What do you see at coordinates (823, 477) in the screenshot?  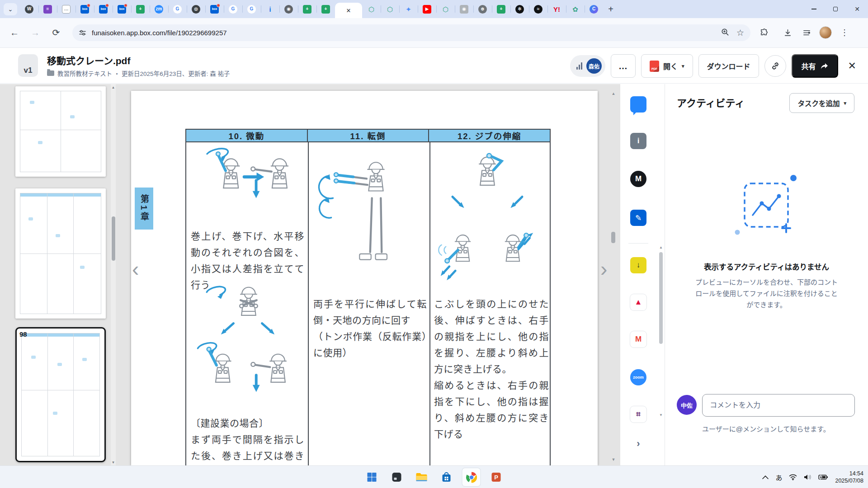 I see `battery-icon` at bounding box center [823, 477].